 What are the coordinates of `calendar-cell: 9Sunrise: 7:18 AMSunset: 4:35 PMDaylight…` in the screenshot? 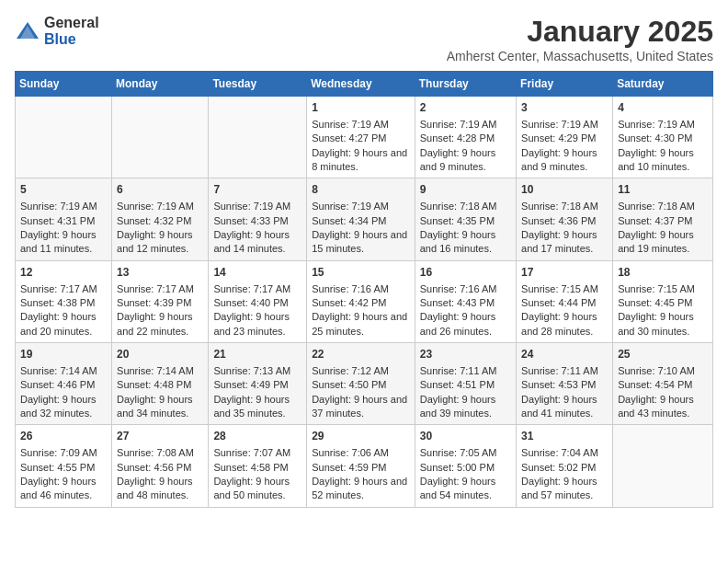 It's located at (465, 219).